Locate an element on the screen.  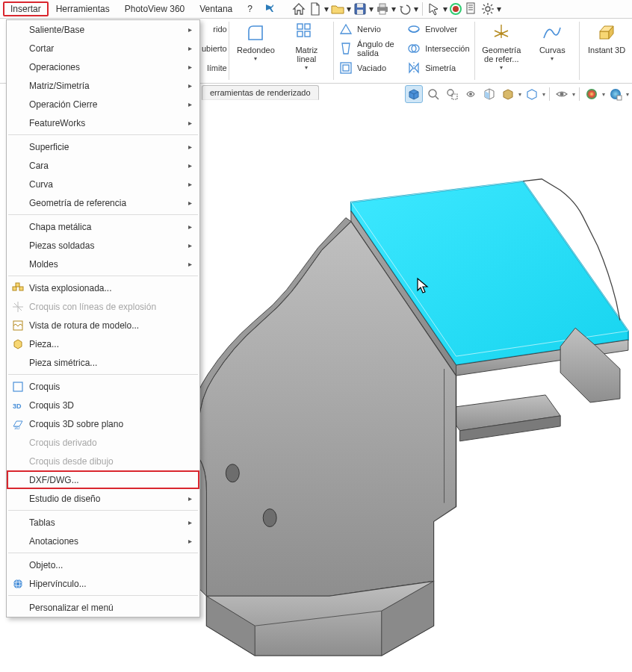
ribbon-geometria-referencia: Geometría de refer...▾ is located at coordinates (501, 43).